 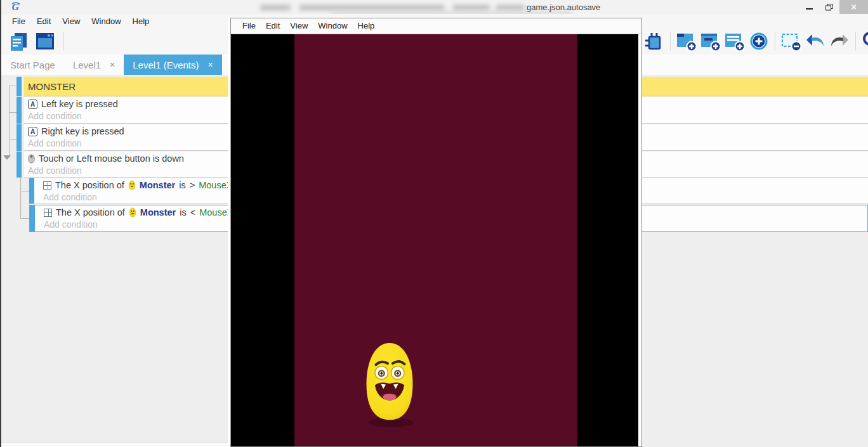 I want to click on preview-menu-window: Window, so click(x=332, y=25).